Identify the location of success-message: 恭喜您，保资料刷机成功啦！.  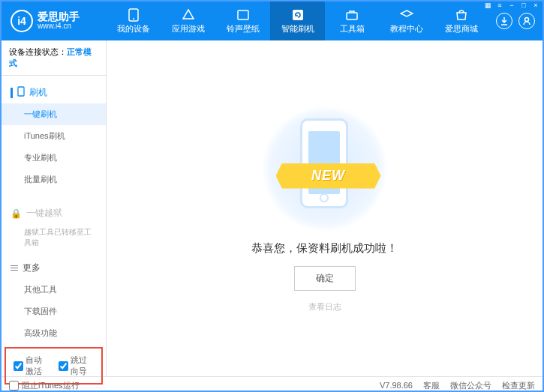
(324, 249).